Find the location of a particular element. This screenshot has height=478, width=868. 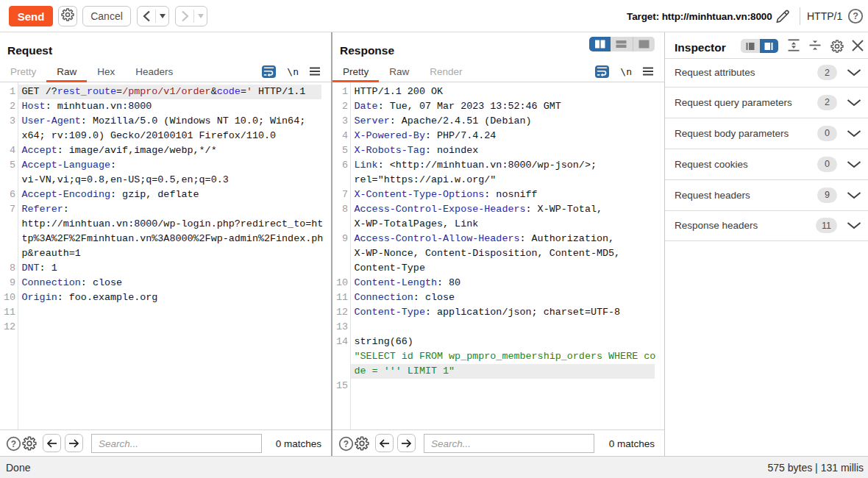

forward-chevron-icon is located at coordinates (185, 16).